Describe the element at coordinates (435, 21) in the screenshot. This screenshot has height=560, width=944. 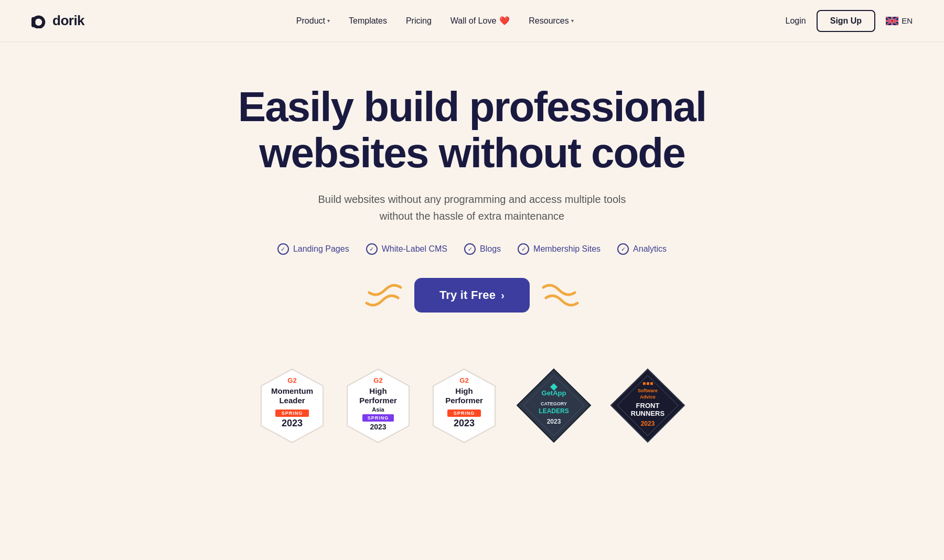
I see `nav-links: Product ▾ Templates Pricing Wall of Love…` at that location.